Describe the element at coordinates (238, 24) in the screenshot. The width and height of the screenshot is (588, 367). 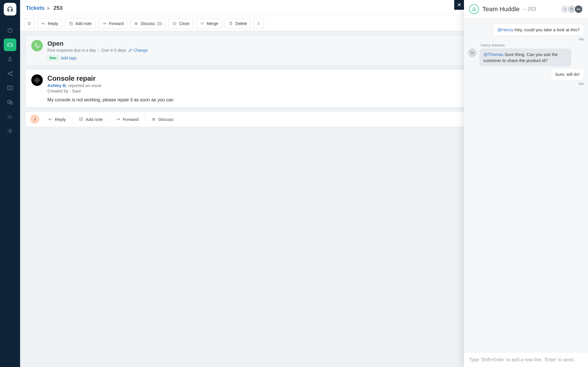
I see `delete-button: Delete` at that location.